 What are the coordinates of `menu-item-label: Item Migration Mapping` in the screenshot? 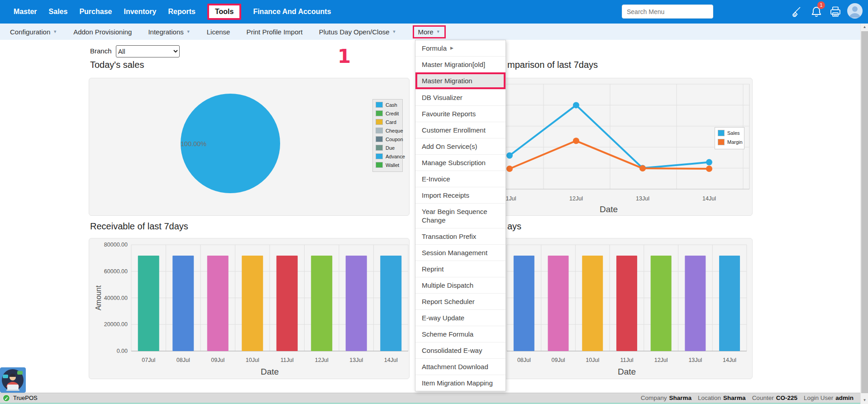 It's located at (457, 383).